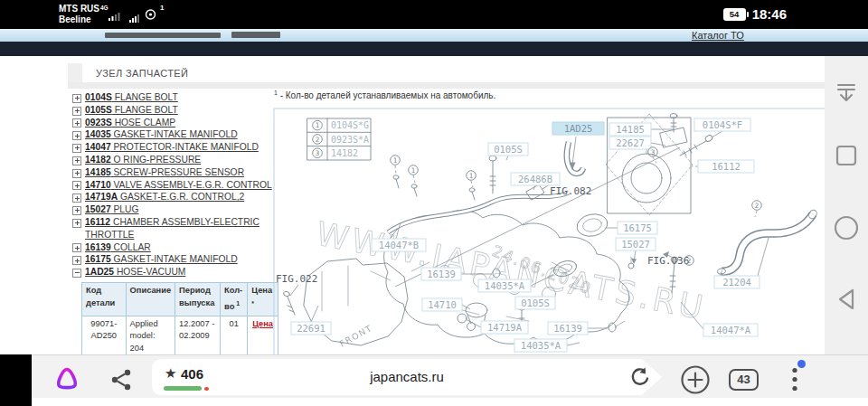 This screenshot has height=406, width=868. What do you see at coordinates (172, 228) in the screenshot?
I see `part-link: 16112 CHAMBER ASSEMBLY-ELECTRIC THROTTLE` at bounding box center [172, 228].